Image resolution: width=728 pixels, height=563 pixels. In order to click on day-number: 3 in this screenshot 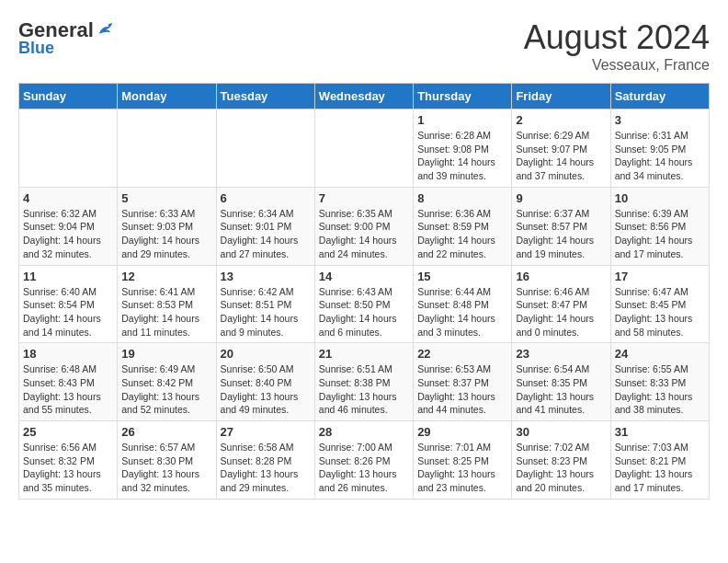, I will do `click(660, 120)`.